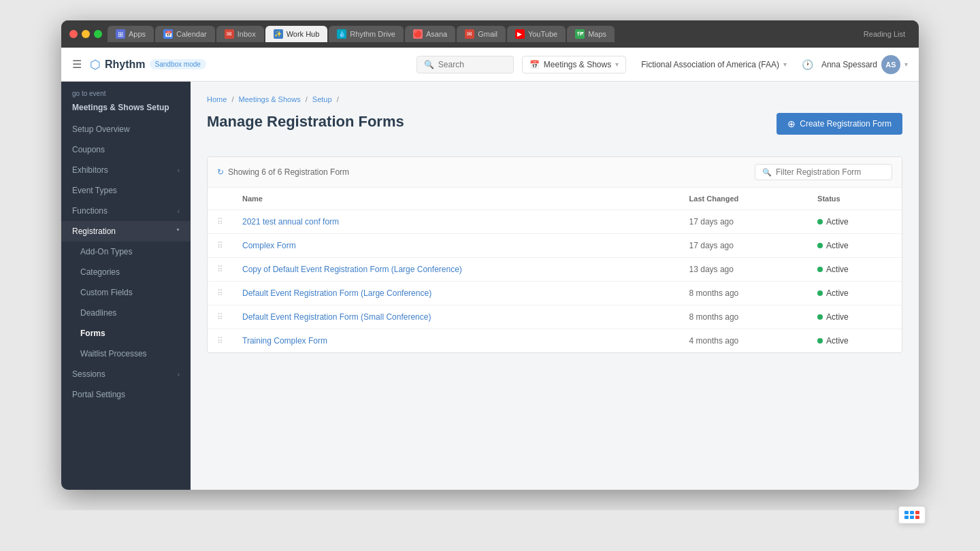  Describe the element at coordinates (178, 231) in the screenshot. I see `registration-chevron-icon: ˅` at that location.